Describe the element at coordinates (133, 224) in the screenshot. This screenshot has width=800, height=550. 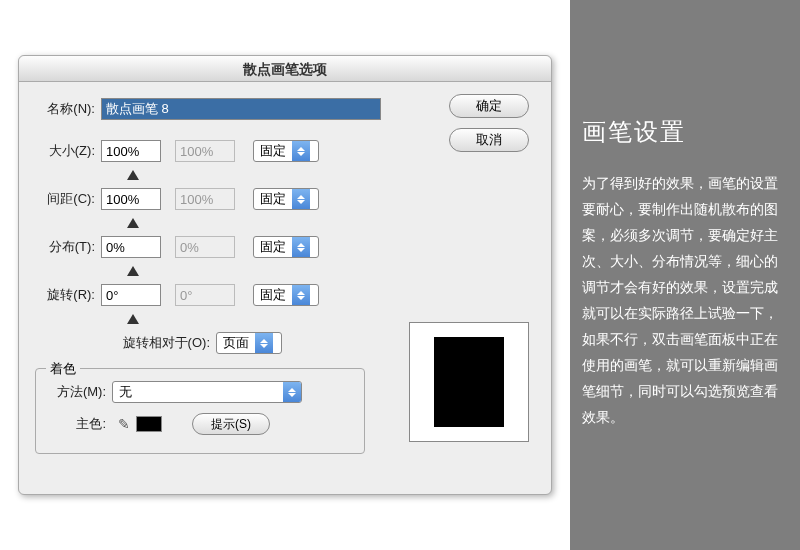
I see `spacing-slider` at that location.